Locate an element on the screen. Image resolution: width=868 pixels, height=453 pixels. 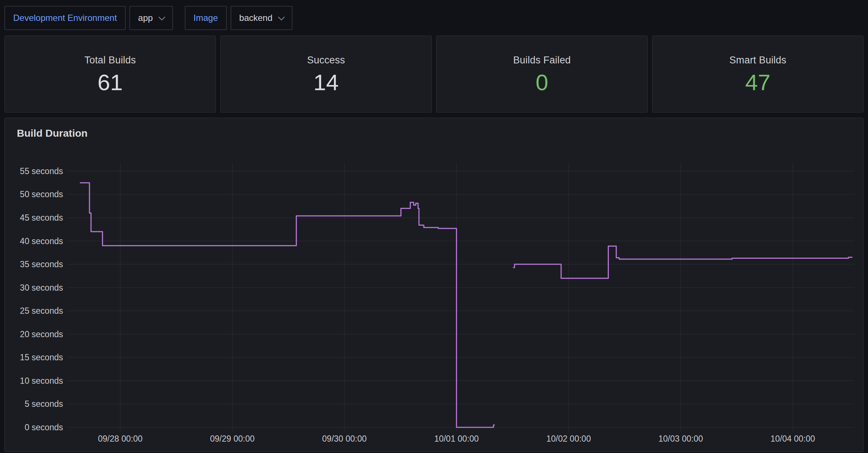
variable-label-image: Image is located at coordinates (206, 18).